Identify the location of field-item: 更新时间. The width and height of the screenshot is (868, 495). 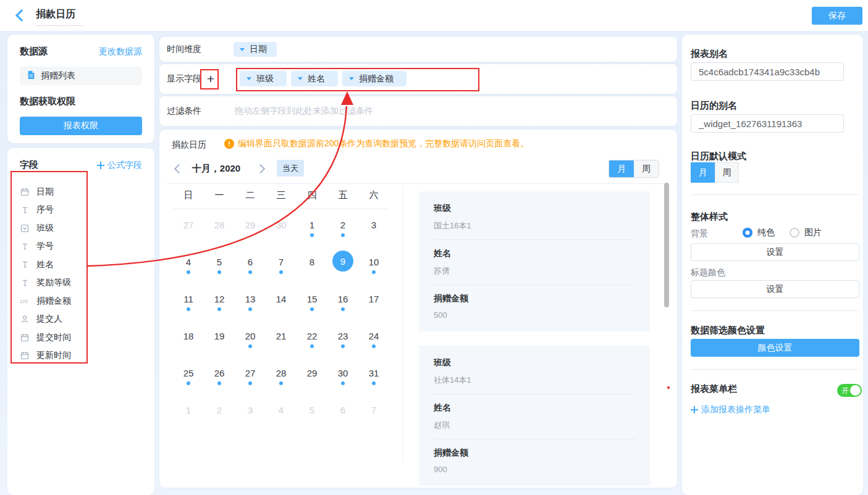
(81, 356).